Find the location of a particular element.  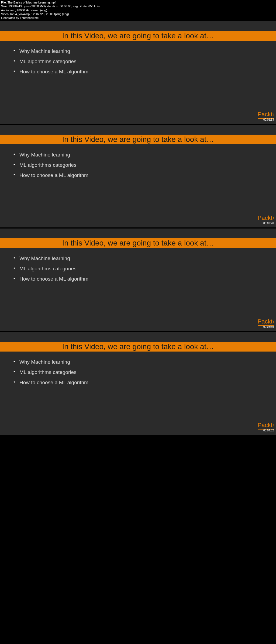

watermark: Packt› 00:01:13 is located at coordinates (266, 116).